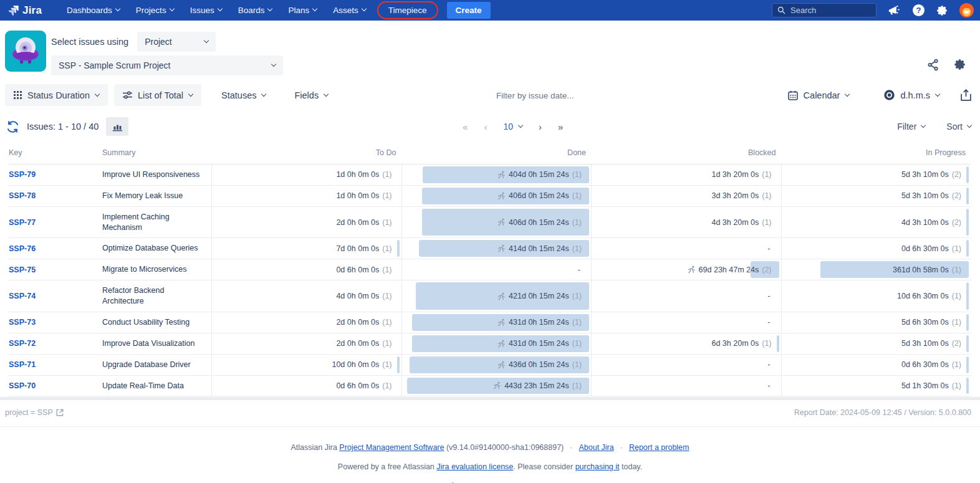 This screenshot has width=980, height=483. Describe the element at coordinates (475, 467) in the screenshot. I see `evaluation-license-link: Jira evaluation license` at that location.